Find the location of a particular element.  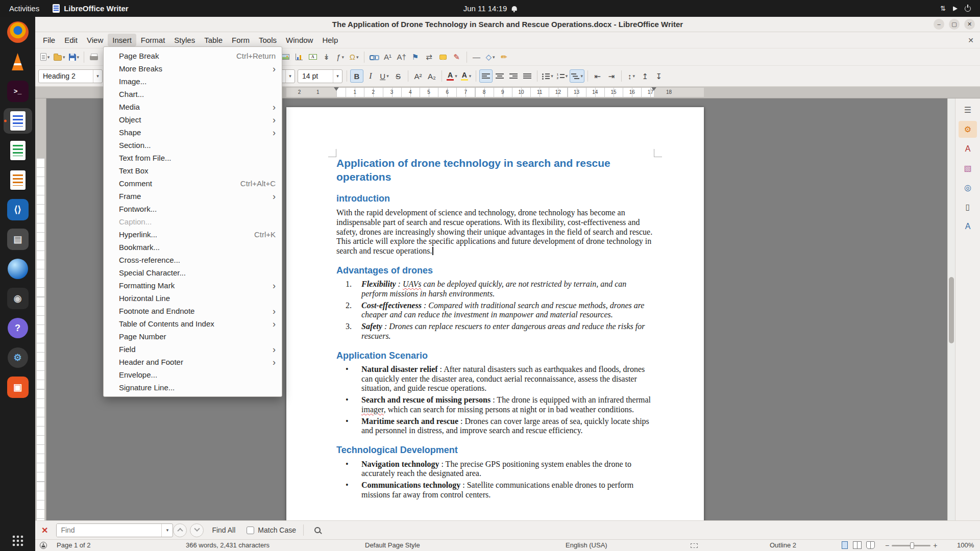

insert-footnote-button: A¹ is located at coordinates (388, 57).